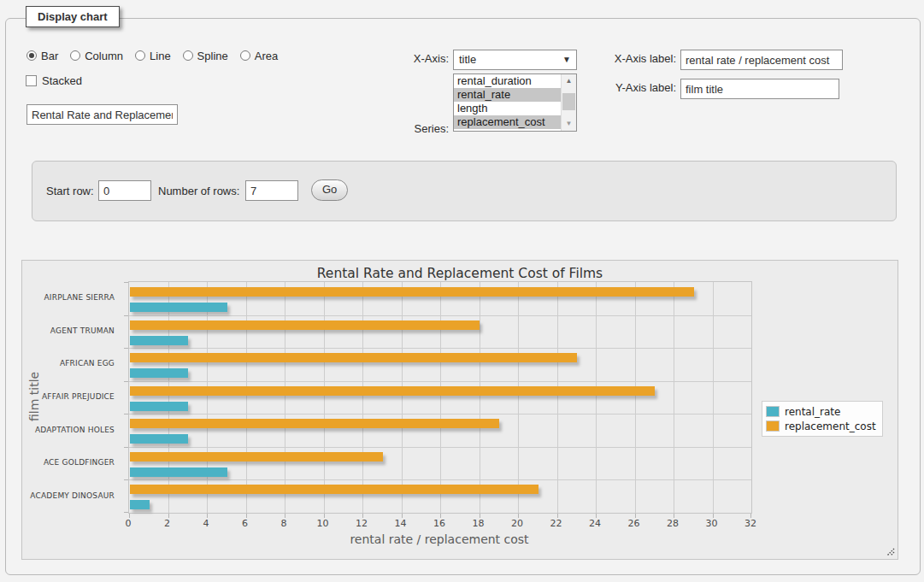 The image size is (924, 582). What do you see at coordinates (517, 523) in the screenshot?
I see `x-tick-label: 20` at bounding box center [517, 523].